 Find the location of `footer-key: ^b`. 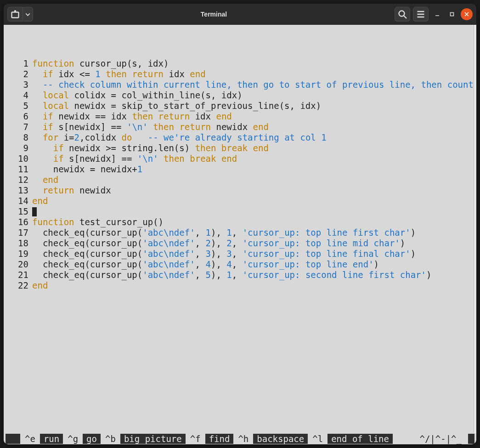

footer-key: ^b is located at coordinates (110, 439).